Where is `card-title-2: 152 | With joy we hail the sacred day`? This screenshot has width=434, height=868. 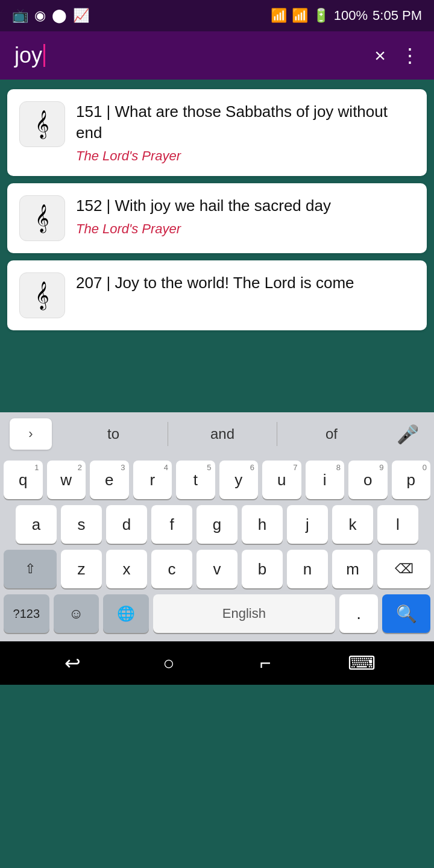
card-title-2: 152 | With joy we hail the sacred day is located at coordinates (245, 206).